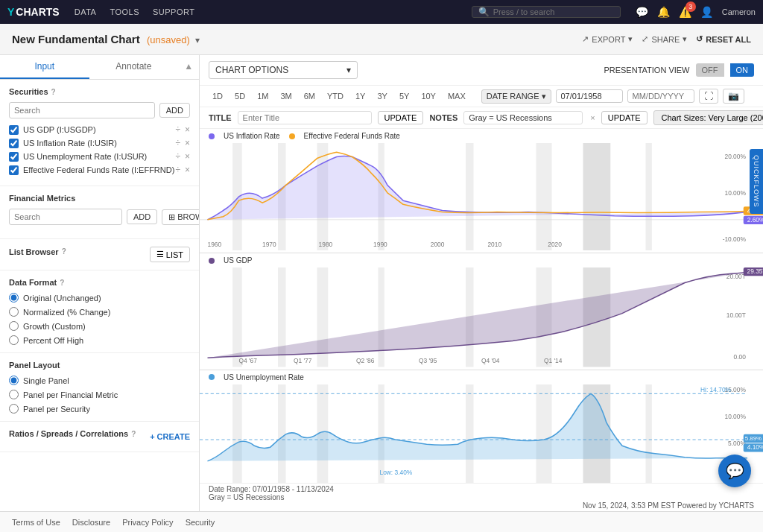 This screenshot has width=763, height=532. Describe the element at coordinates (607, 39) in the screenshot. I see `export-button: ↗ EXPORT ▾` at that location.